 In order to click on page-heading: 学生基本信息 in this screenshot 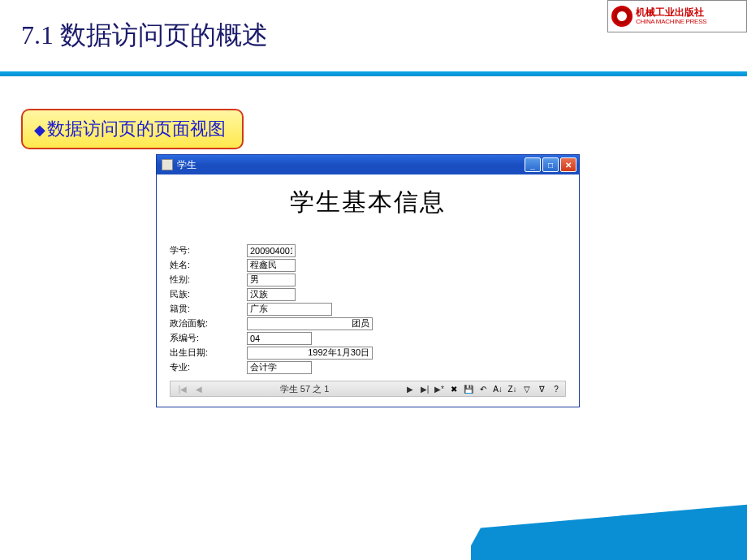, I will do `click(368, 211)`.